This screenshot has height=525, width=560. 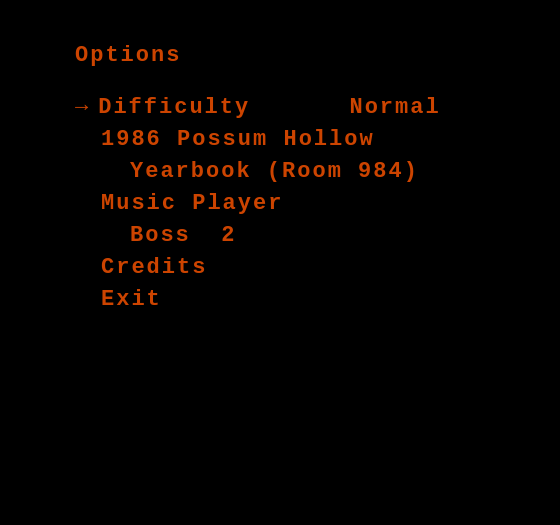 What do you see at coordinates (271, 140) in the screenshot?
I see `menu-item-possum-hollow: 1986 Possum Hollow` at bounding box center [271, 140].